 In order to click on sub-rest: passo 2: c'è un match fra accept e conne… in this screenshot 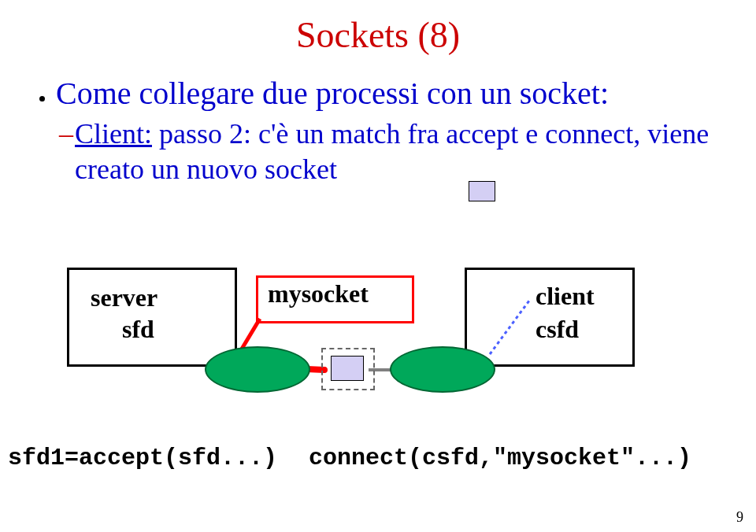, I will do `click(392, 151)`.